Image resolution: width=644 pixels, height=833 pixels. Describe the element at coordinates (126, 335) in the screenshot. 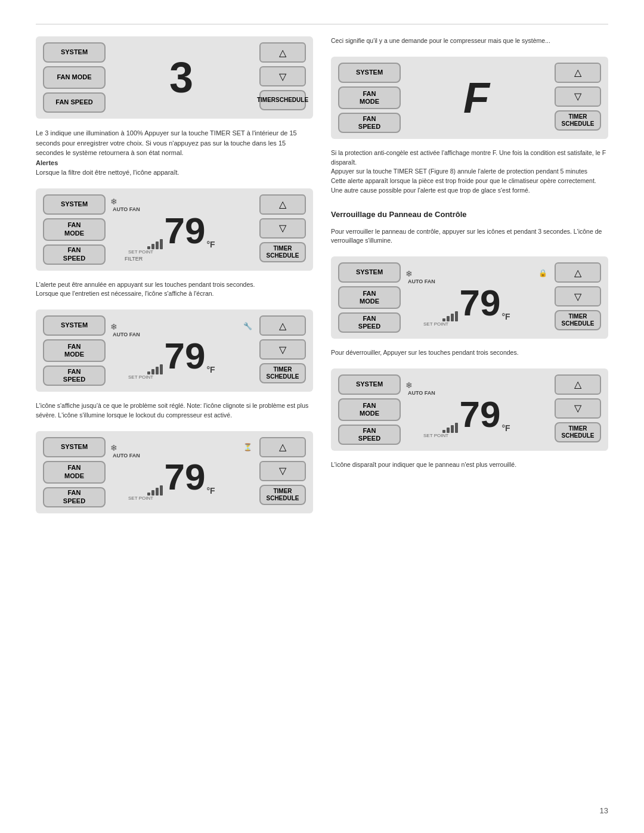

I see `auto-fan-label-5: AUTO FAN` at that location.